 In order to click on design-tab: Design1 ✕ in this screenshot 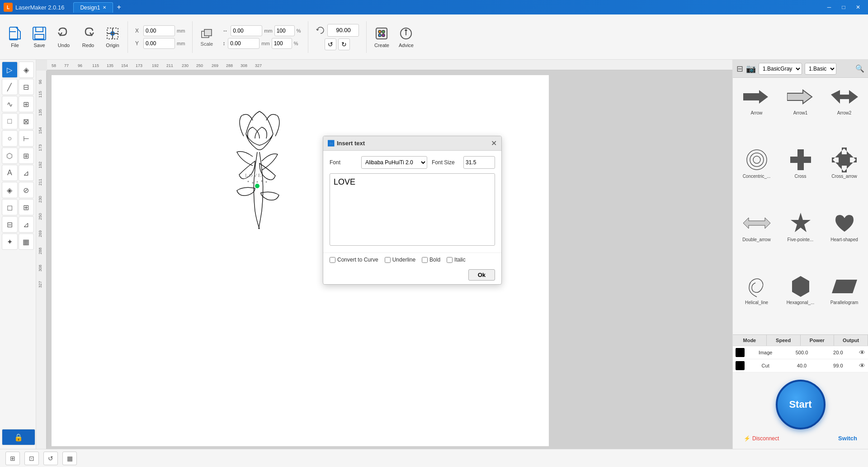, I will do `click(93, 7)`.